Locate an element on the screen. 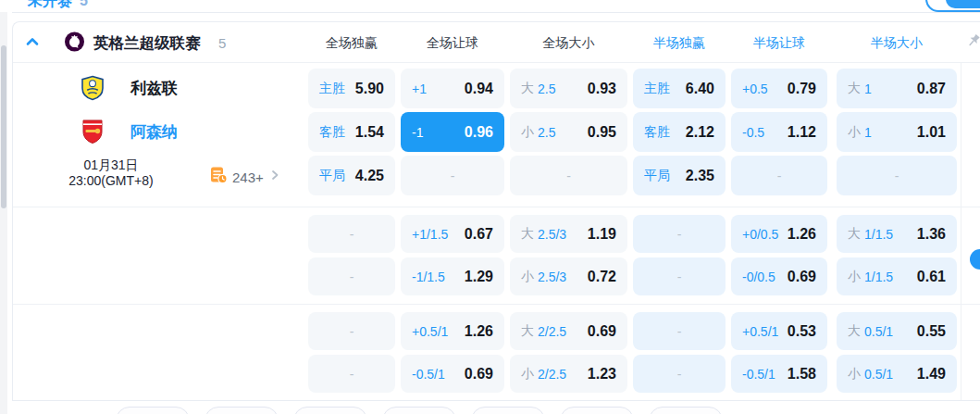 The width and height of the screenshot is (980, 414). tab-not-started-count: 5 is located at coordinates (83, 4).